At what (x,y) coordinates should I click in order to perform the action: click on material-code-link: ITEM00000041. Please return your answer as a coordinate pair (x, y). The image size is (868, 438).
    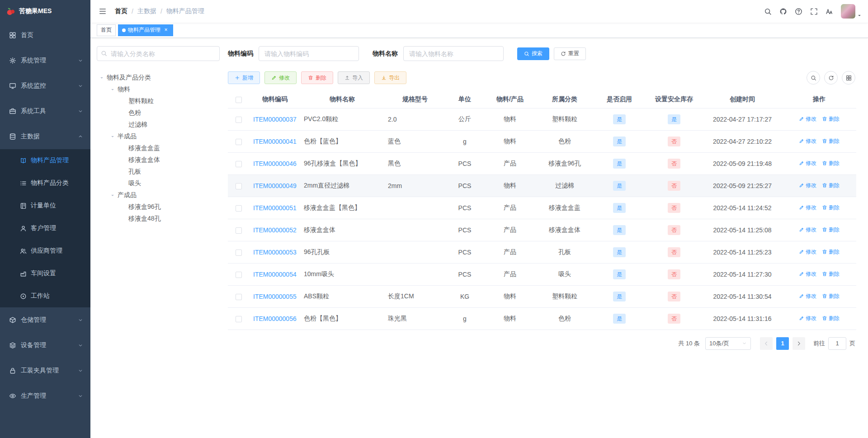
    Looking at the image, I should click on (275, 141).